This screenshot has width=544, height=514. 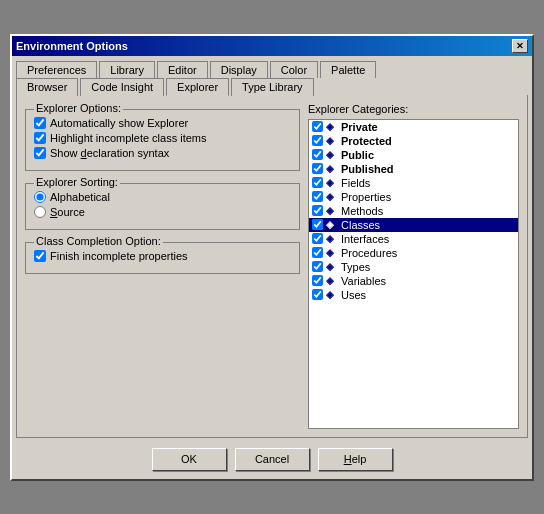 What do you see at coordinates (182, 70) in the screenshot?
I see `tab-editor: Editor` at bounding box center [182, 70].